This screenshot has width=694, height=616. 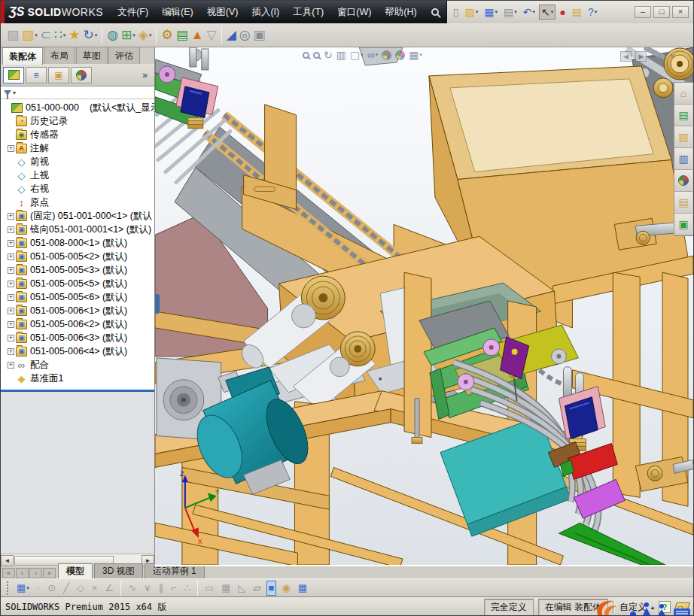 I want to click on tree-item-datum: ◆基准面1, so click(x=78, y=378).